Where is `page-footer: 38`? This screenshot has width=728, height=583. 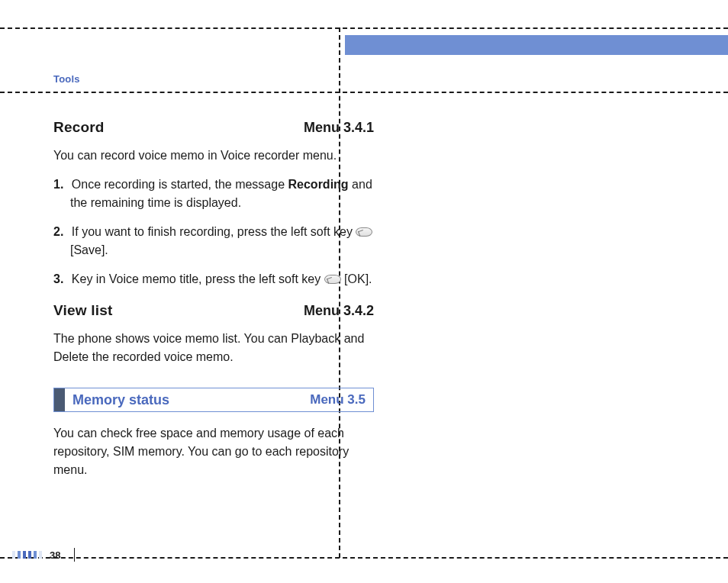 page-footer: 38 is located at coordinates (43, 555).